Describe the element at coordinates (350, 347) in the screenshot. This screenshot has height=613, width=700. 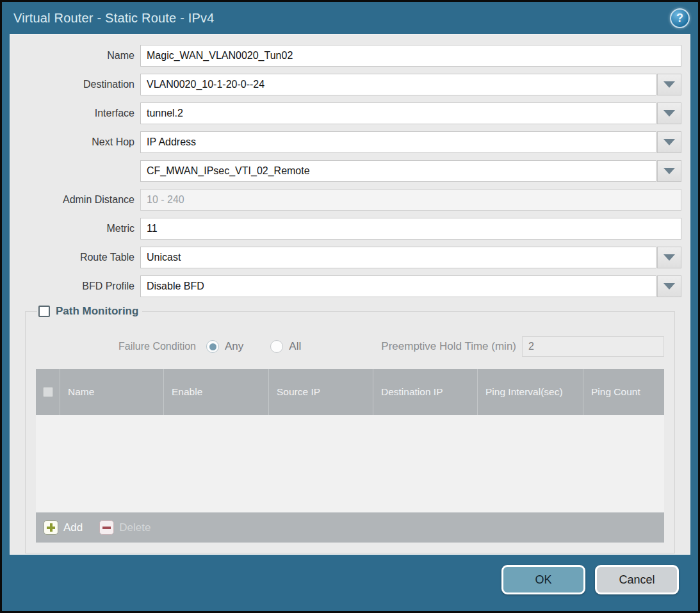
I see `failure-condition-row: Failure Condition Any All Preemptive Hol…` at that location.